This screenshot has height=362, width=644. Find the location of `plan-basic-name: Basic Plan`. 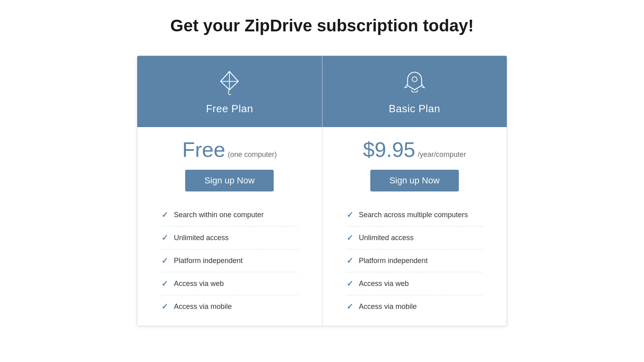

plan-basic-name: Basic Plan is located at coordinates (415, 109).